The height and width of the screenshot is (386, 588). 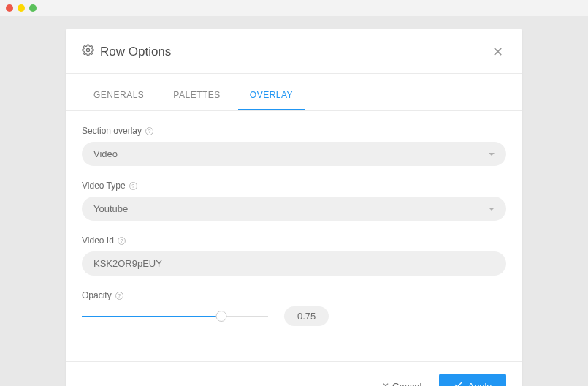 I want to click on modal-title-text: Row Options, so click(x=136, y=52).